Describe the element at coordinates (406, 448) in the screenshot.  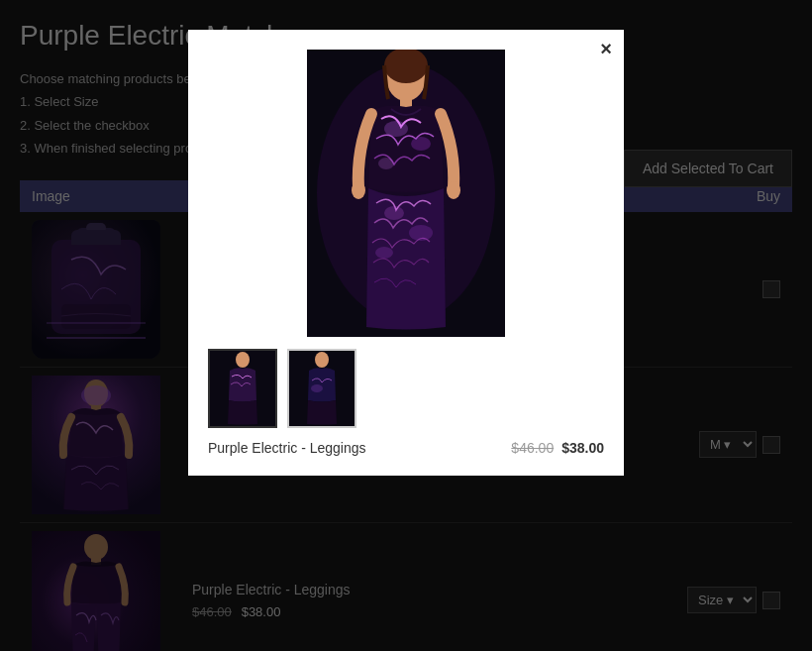
I see `modal-product-info: Purple Electric - Leggings $46.00 $38.00` at that location.